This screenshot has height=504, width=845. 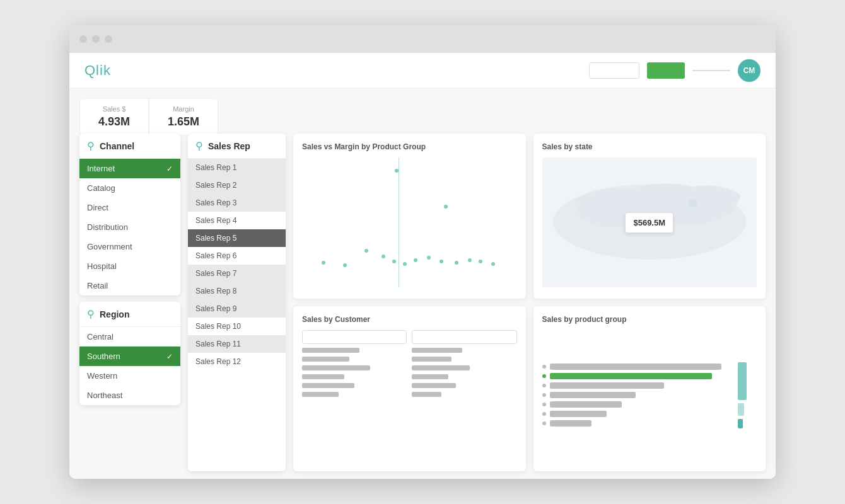 What do you see at coordinates (170, 357) in the screenshot?
I see `check-icon-southern: ✓` at bounding box center [170, 357].